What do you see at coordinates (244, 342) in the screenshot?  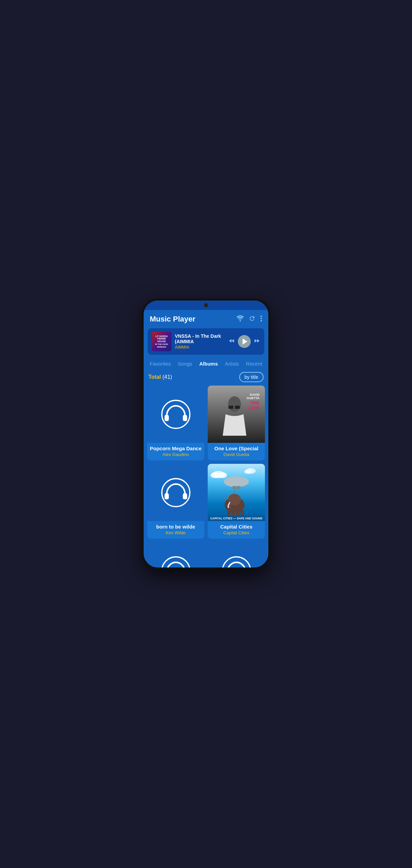 I see `player-controls` at bounding box center [244, 342].